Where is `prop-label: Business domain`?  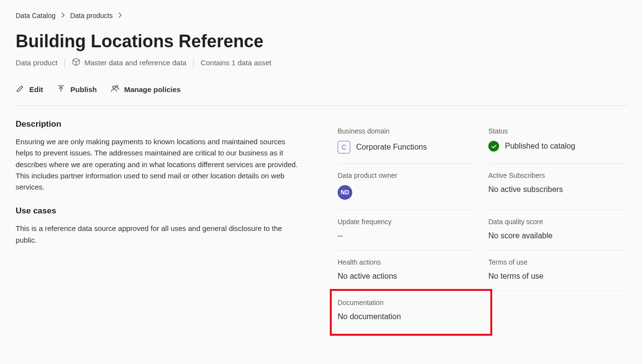
prop-label: Business domain is located at coordinates (407, 131).